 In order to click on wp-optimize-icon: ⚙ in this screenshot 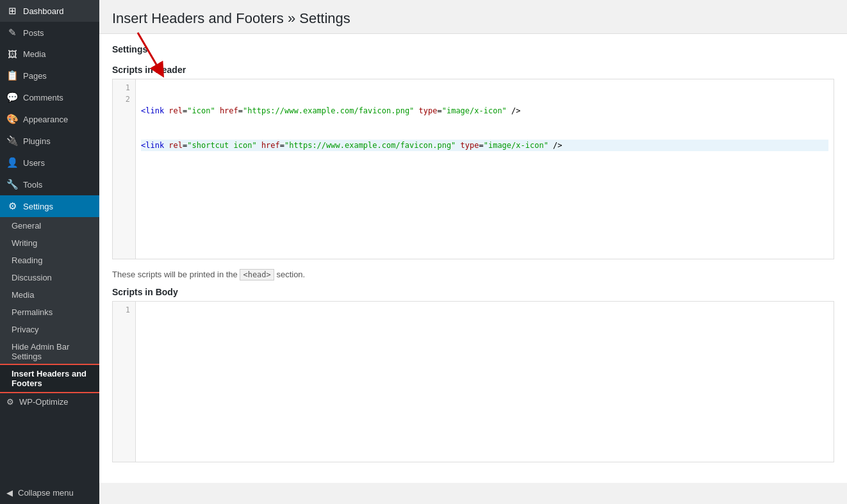, I will do `click(10, 402)`.